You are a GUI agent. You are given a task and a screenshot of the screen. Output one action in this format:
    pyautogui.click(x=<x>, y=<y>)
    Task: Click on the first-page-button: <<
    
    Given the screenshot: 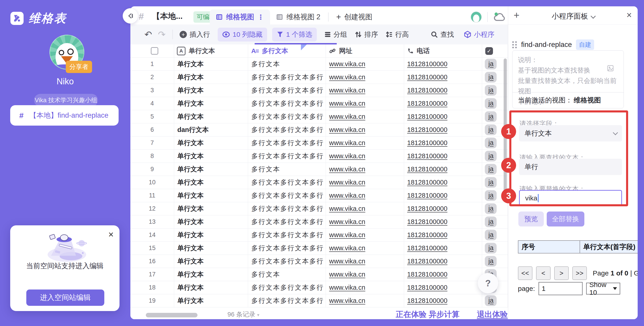 What is the action you would take?
    pyautogui.click(x=525, y=273)
    